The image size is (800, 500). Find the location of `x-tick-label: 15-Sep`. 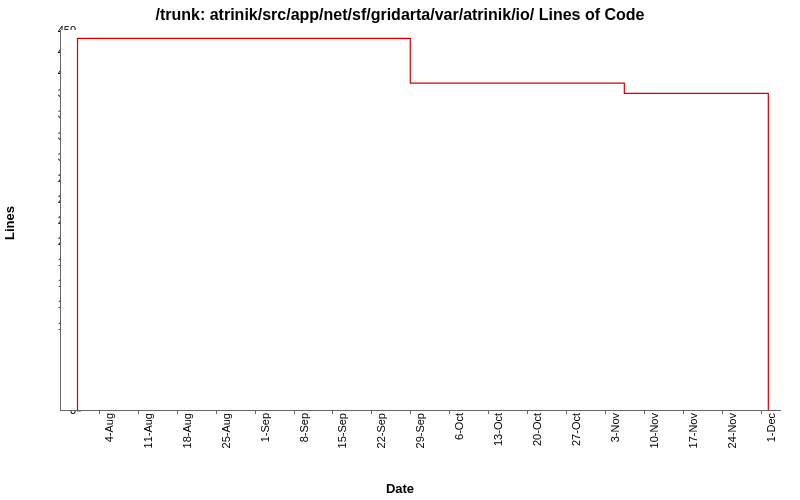

x-tick-label: 15-Sep is located at coordinates (342, 430).